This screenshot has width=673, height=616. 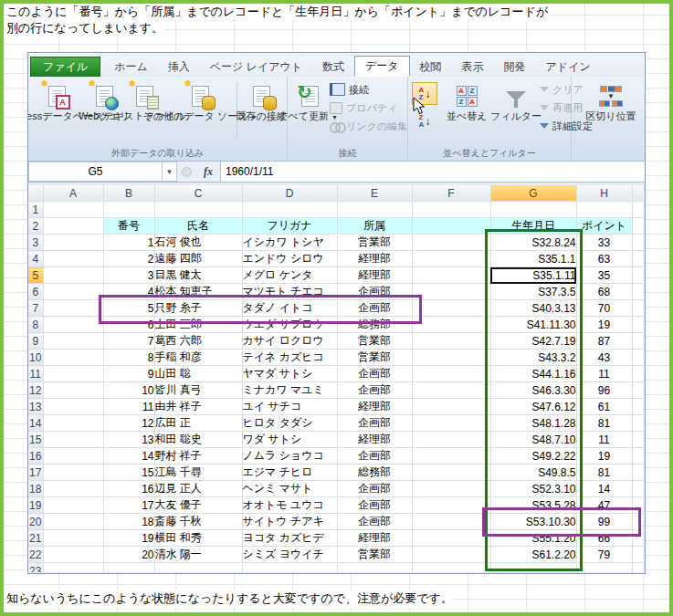 I want to click on cell-E21: 経理部, so click(x=374, y=538).